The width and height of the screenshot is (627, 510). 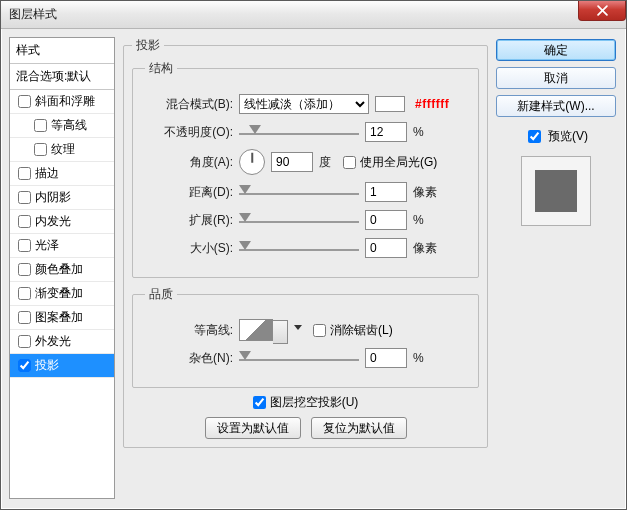 What do you see at coordinates (47, 246) in the screenshot?
I see `style-label: 光泽` at bounding box center [47, 246].